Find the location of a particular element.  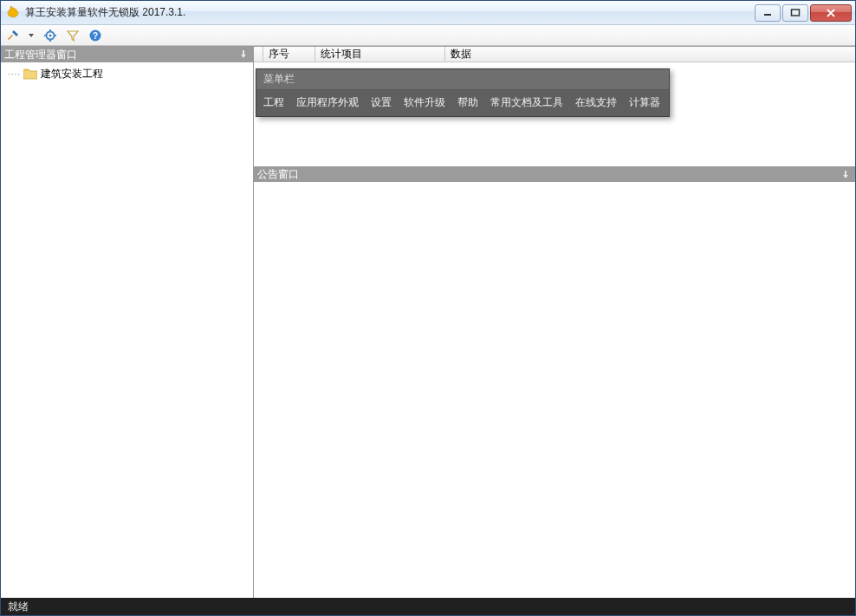

col-data: 数据 is located at coordinates (650, 54).